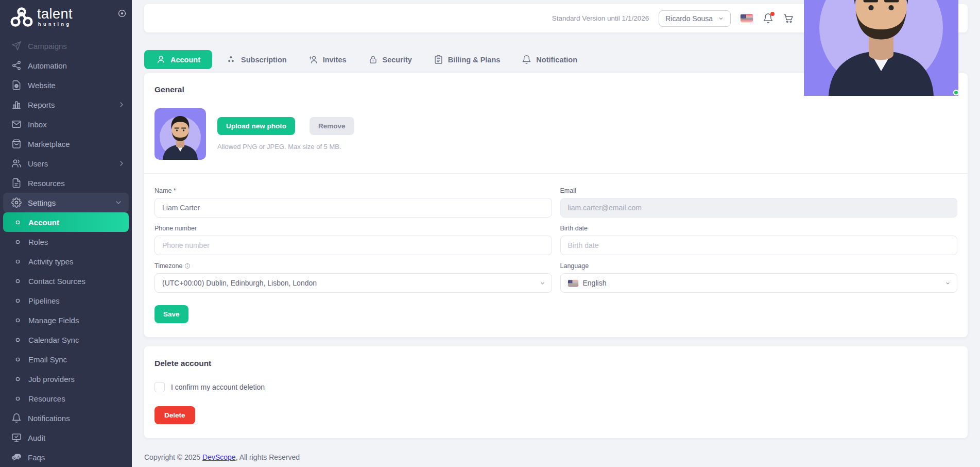 The height and width of the screenshot is (467, 980). What do you see at coordinates (54, 340) in the screenshot?
I see `sidebar-item-label: Calendar Sync` at bounding box center [54, 340].